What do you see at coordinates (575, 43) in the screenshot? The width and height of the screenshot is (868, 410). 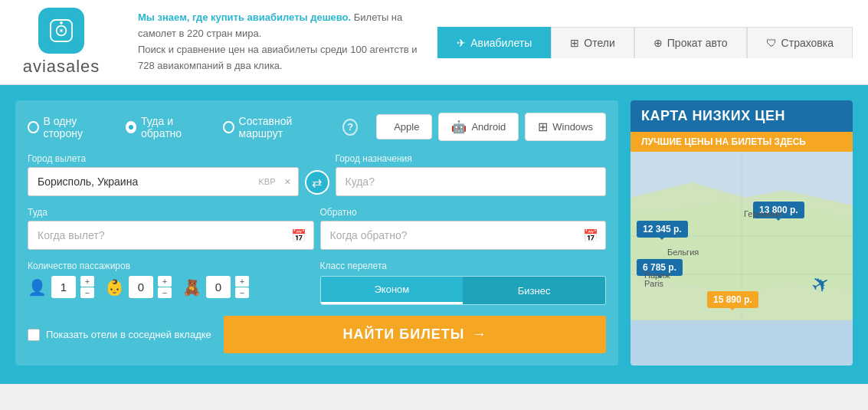 I see `hotels-icon: ⊞` at bounding box center [575, 43].